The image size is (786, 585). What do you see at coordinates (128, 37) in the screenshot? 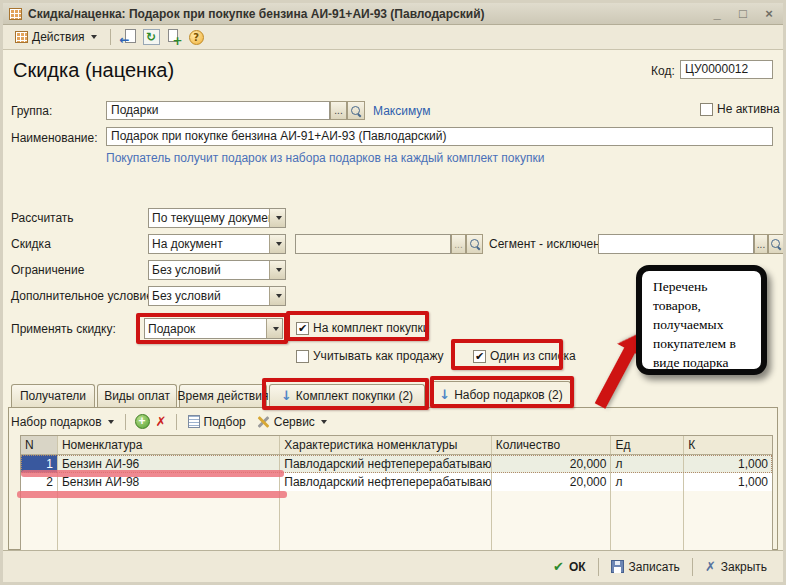
I see `reread-icon` at bounding box center [128, 37].